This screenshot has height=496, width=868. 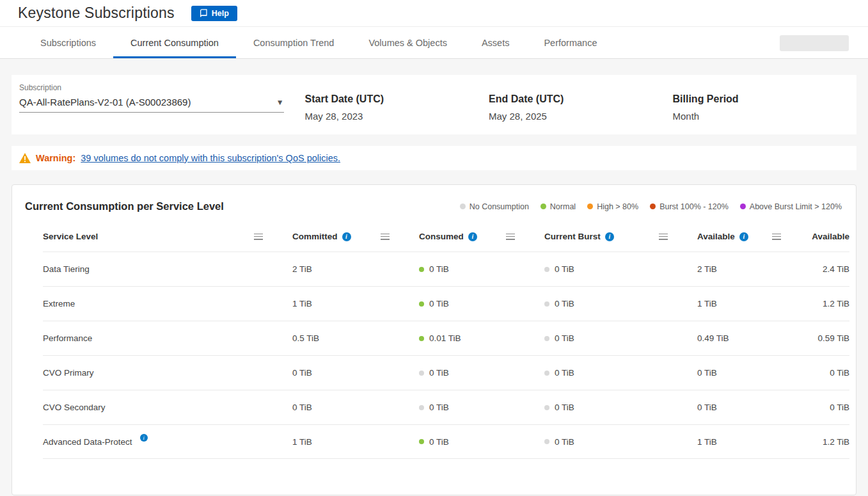 What do you see at coordinates (446, 303) in the screenshot?
I see `table-row: Extreme 1 TiB 0 TiB 0 TiB 1 TiB 1.2 TiB` at bounding box center [446, 303].